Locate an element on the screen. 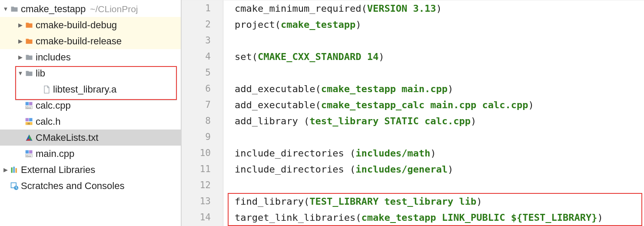  tree-row-root: ▼ cmake_testapp ~/CLionProj is located at coordinates (90, 9).